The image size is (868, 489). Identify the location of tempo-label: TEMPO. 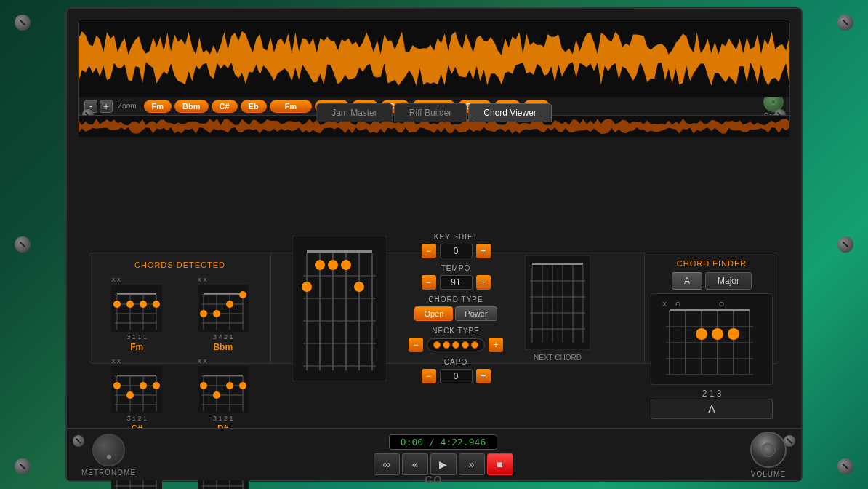
(457, 268).